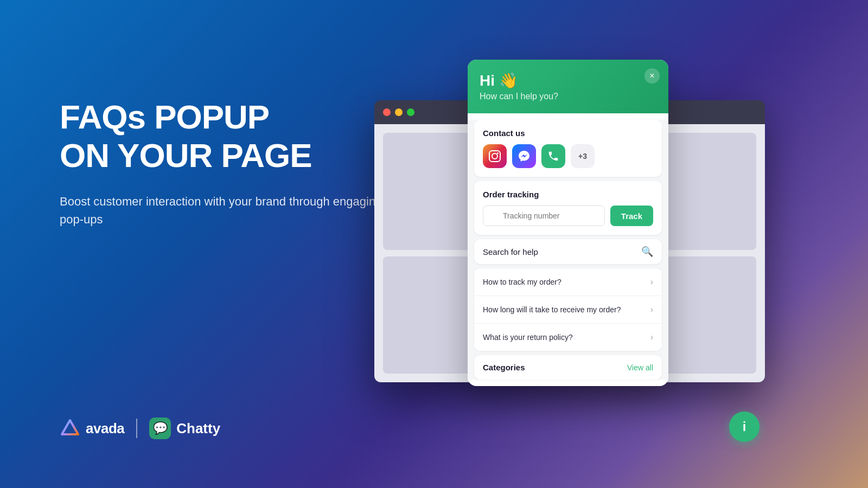 The height and width of the screenshot is (488, 868). I want to click on faq-item-3-text: What is your return policy?, so click(528, 337).